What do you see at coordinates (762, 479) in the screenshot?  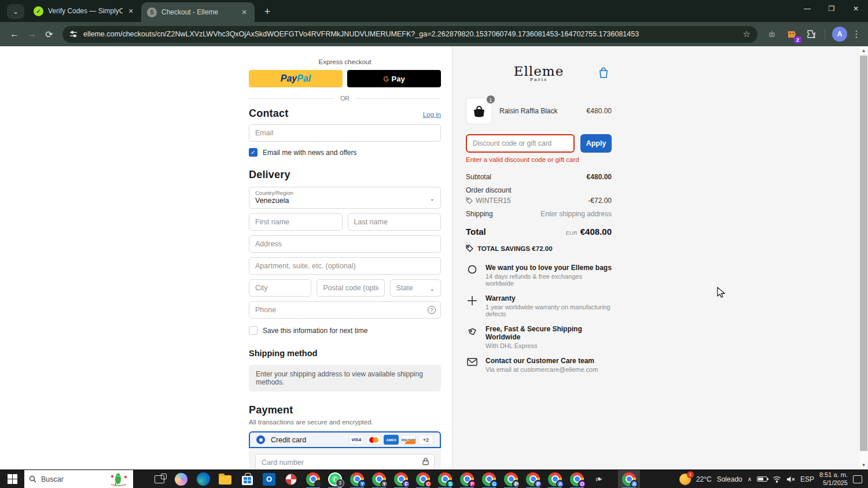 I see `battery-icon` at bounding box center [762, 479].